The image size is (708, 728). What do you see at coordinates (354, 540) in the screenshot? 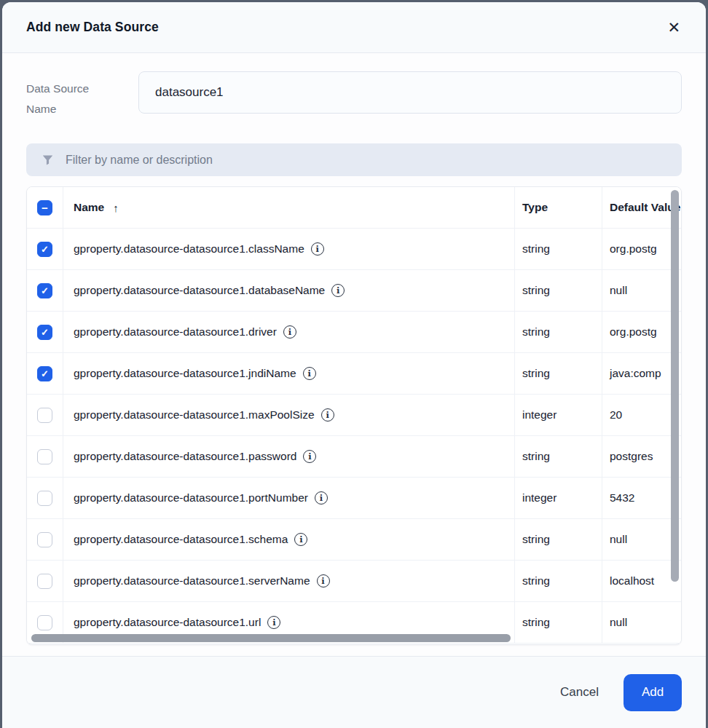
I see `table-row: gproperty.datasource-datasource1.schema …` at bounding box center [354, 540].